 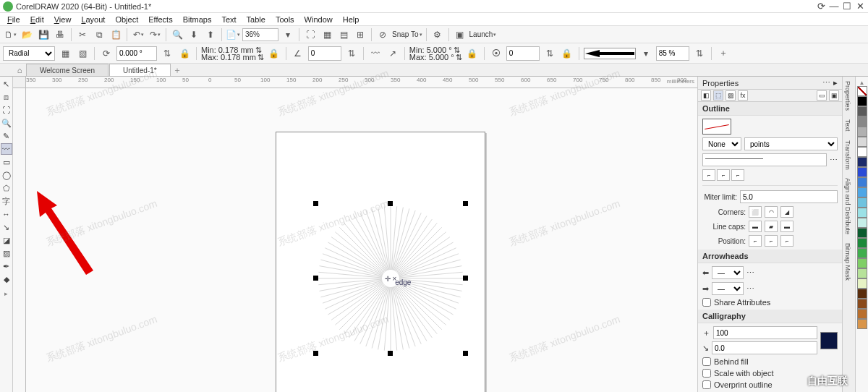 I want to click on menu-edit: Edit, so click(x=38, y=20).